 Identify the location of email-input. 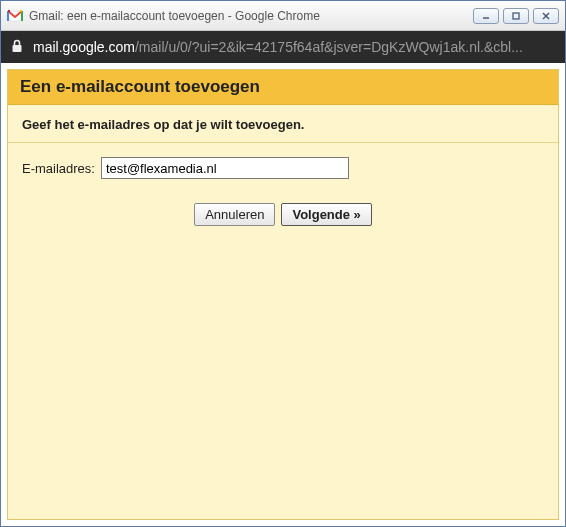
(225, 168).